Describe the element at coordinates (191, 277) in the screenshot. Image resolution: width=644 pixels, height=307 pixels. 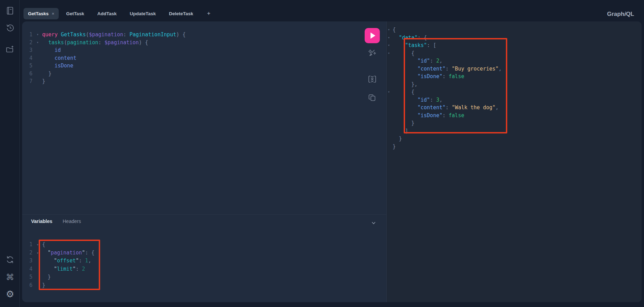
I see `code-line: 5}` at that location.